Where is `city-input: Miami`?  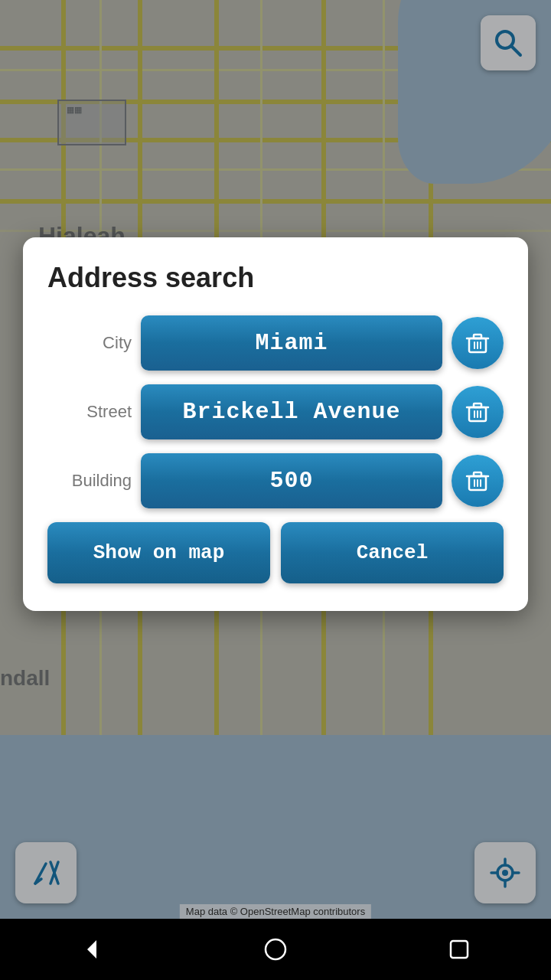
city-input: Miami is located at coordinates (292, 343).